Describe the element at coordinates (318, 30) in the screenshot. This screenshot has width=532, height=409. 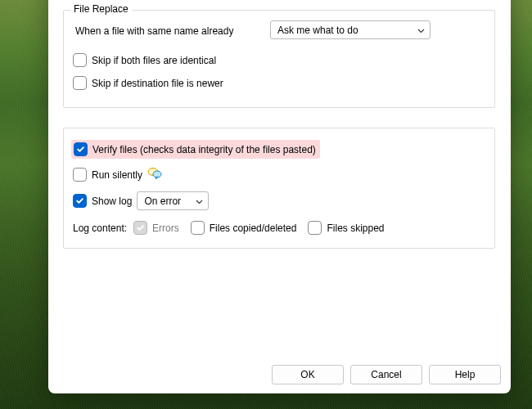
I see `same-name-action-value: Ask me what to do` at that location.